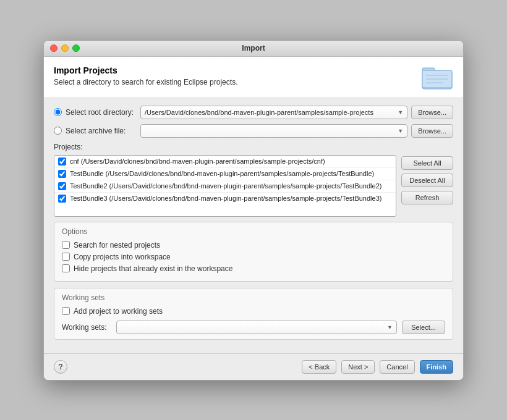 This screenshot has height=420, width=507. What do you see at coordinates (254, 314) in the screenshot?
I see `working-sets-section: Working sets Add project to working sets…` at bounding box center [254, 314].